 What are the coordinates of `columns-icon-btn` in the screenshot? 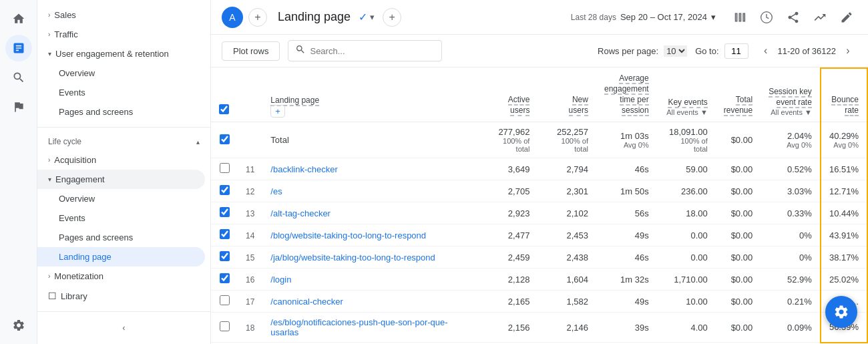 It's located at (740, 17).